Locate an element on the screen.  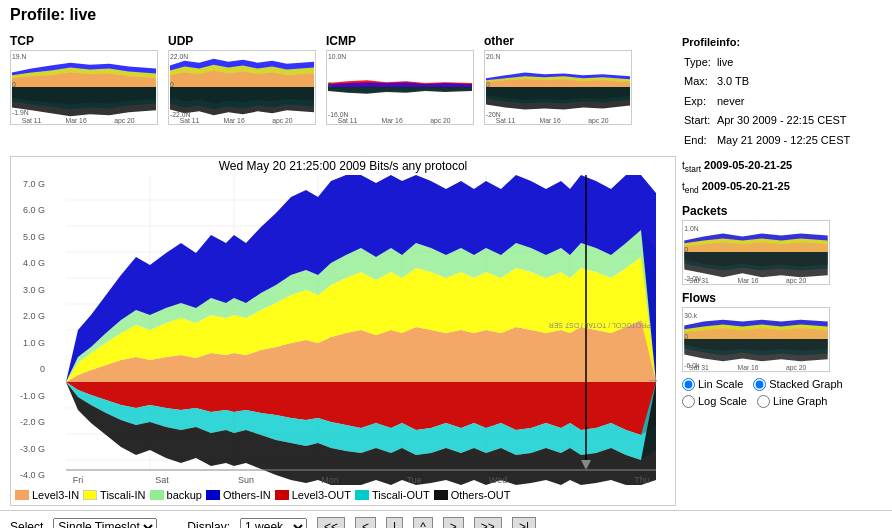
y-label-n3g: -3.0 G is located at coordinates (29, 449).